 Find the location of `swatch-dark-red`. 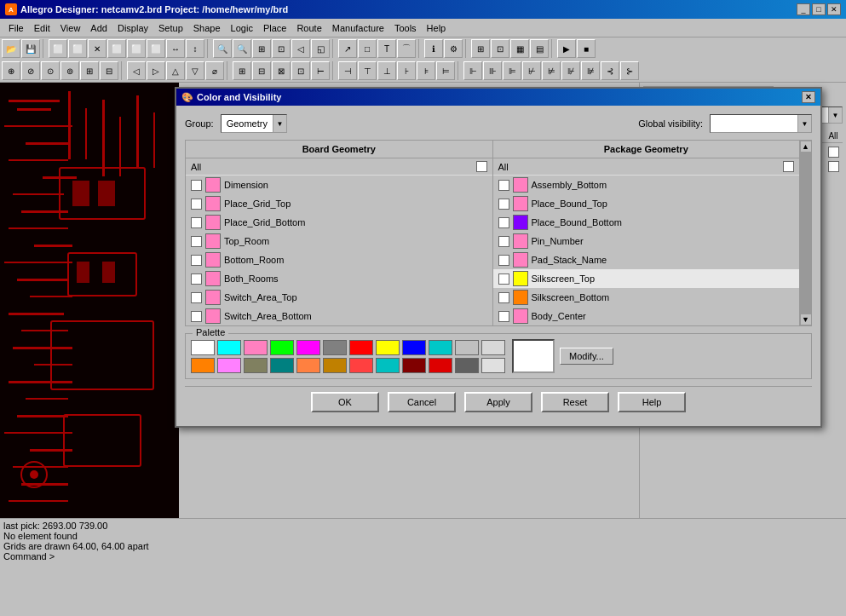

swatch-dark-red is located at coordinates (440, 366).